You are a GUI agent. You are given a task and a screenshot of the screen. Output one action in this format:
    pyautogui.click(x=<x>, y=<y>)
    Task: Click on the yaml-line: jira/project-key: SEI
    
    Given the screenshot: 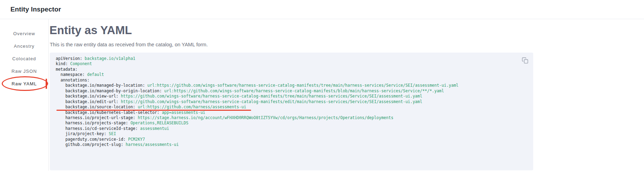 What is the action you would take?
    pyautogui.click(x=287, y=134)
    